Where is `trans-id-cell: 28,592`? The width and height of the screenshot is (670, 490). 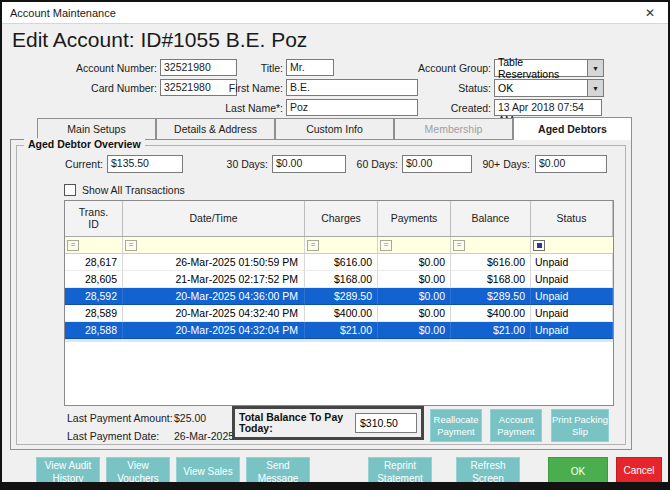
trans-id-cell: 28,592 is located at coordinates (94, 296).